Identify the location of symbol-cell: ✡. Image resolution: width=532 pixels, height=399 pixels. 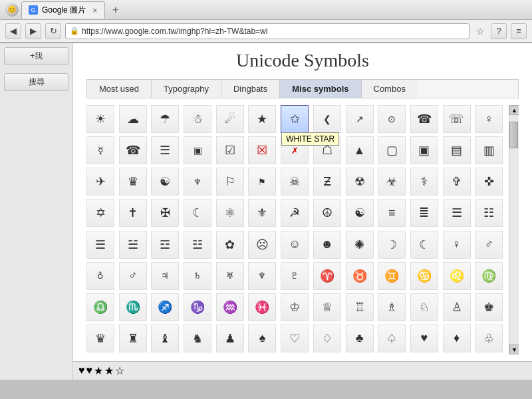
(100, 213).